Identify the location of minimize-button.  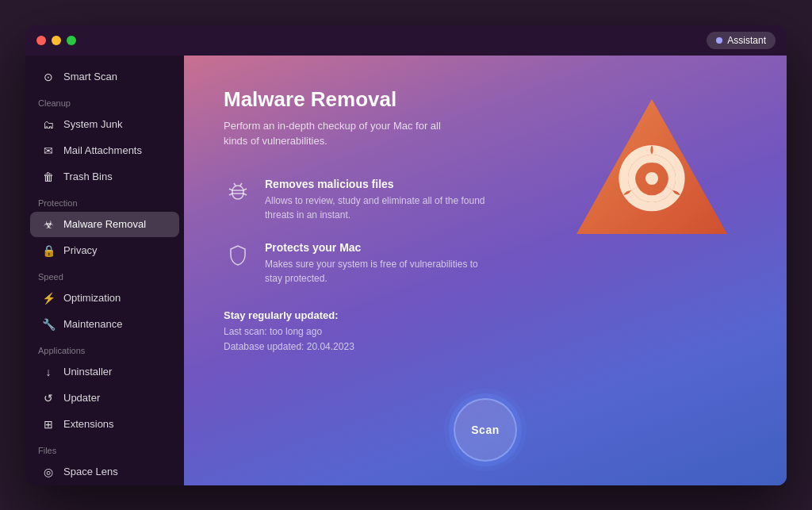
(56, 40).